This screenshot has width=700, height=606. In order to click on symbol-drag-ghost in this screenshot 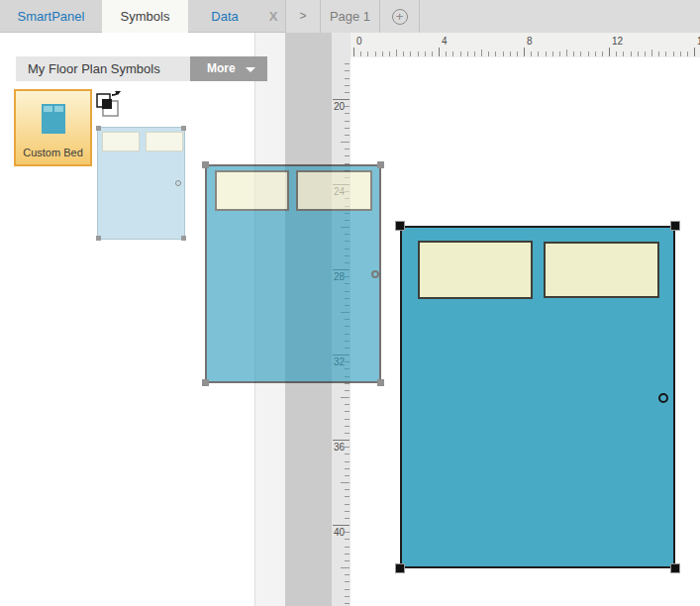, I will do `click(141, 183)`.